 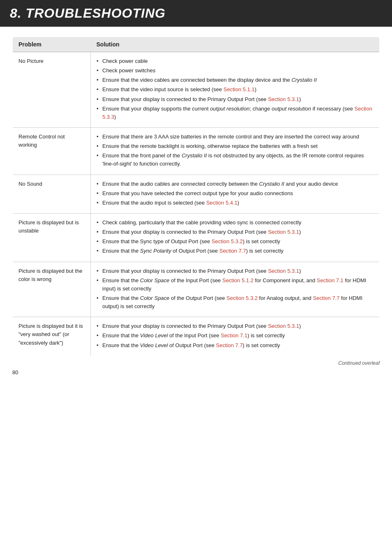 I want to click on continued-label: Continued overleaf, so click(x=196, y=363).